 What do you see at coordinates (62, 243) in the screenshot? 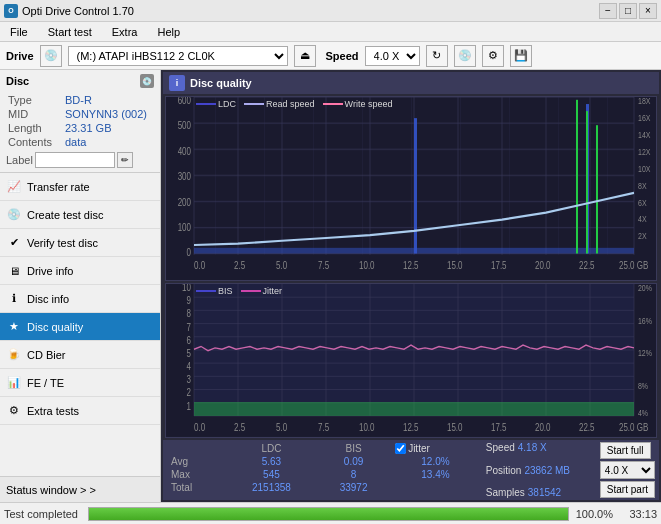
I see `sidebar-item-label: Verify test disc` at bounding box center [62, 243].